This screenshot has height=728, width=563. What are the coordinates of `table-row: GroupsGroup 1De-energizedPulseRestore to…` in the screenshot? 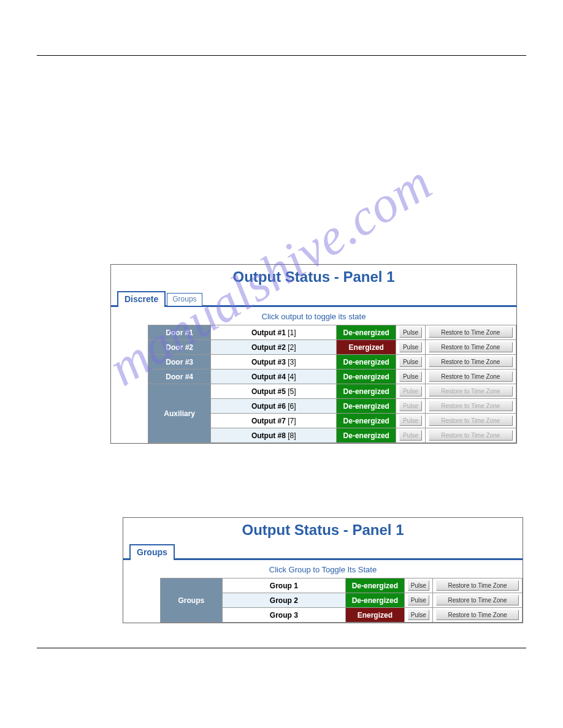 It's located at (342, 586).